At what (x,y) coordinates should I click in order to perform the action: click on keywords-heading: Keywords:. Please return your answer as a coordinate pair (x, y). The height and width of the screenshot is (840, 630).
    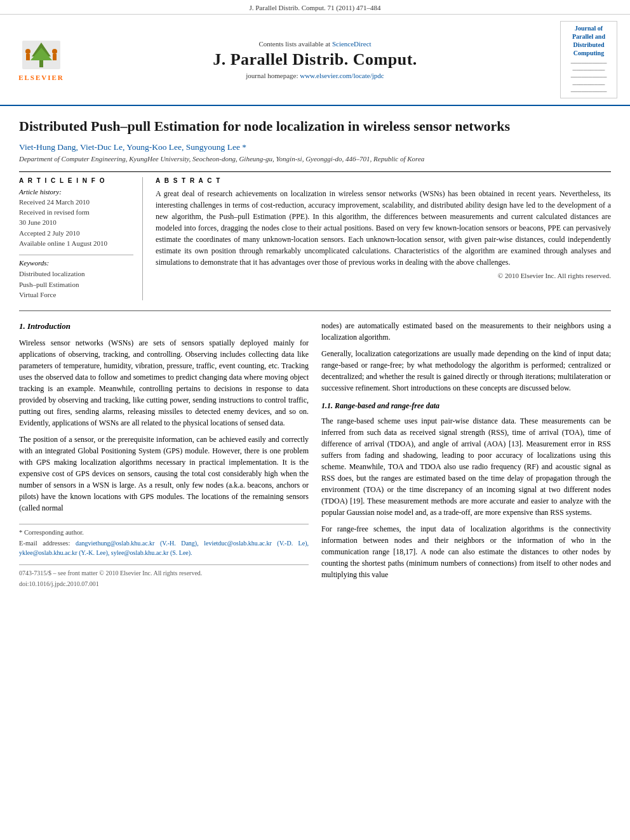
    Looking at the image, I should click on (76, 263).